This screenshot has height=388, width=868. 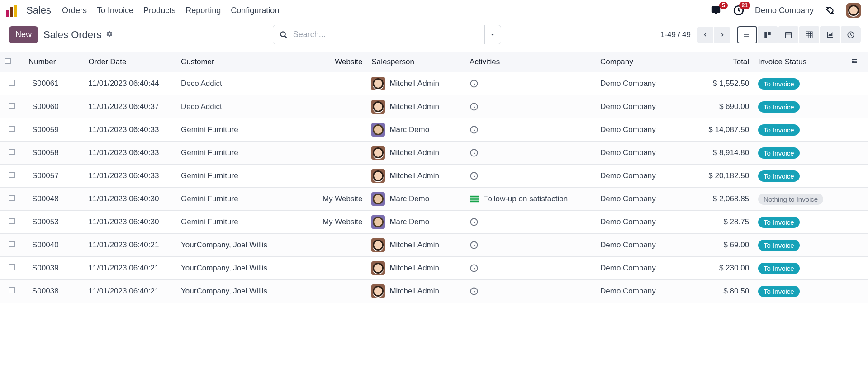 What do you see at coordinates (159, 11) in the screenshot?
I see `nav-products: Products` at bounding box center [159, 11].